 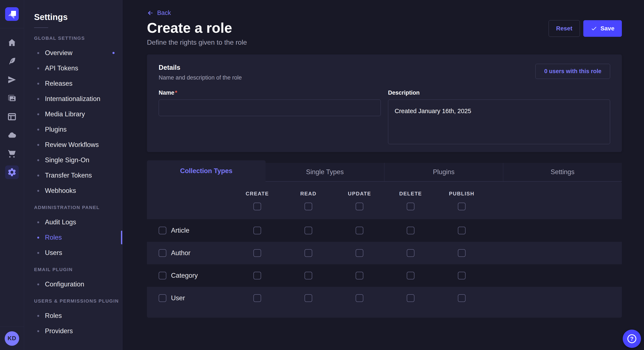 I want to click on strapi-glyph, so click(x=12, y=14).